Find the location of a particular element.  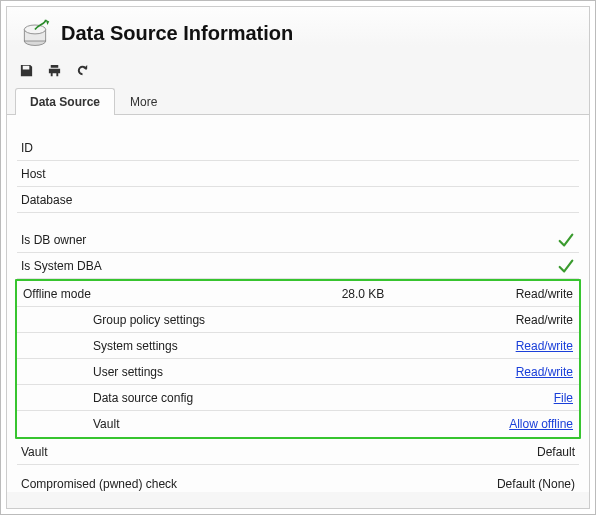

save-icon is located at coordinates (26, 70).